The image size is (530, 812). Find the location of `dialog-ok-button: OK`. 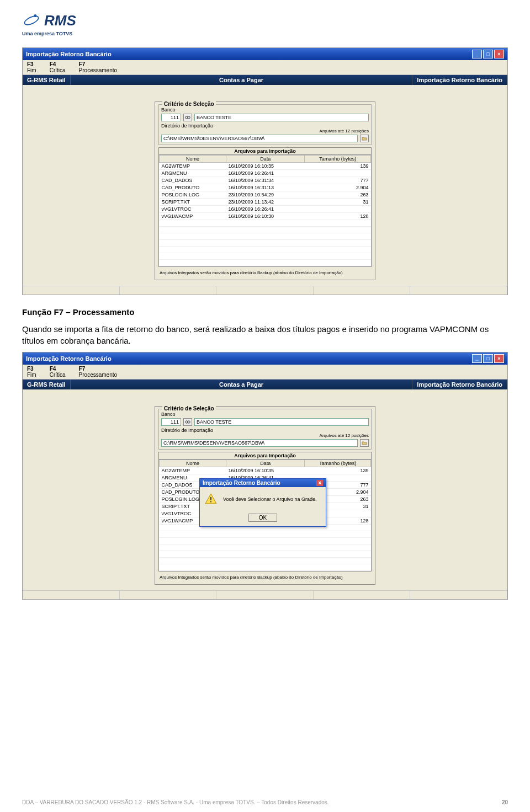

dialog-ok-button: OK is located at coordinates (263, 517).